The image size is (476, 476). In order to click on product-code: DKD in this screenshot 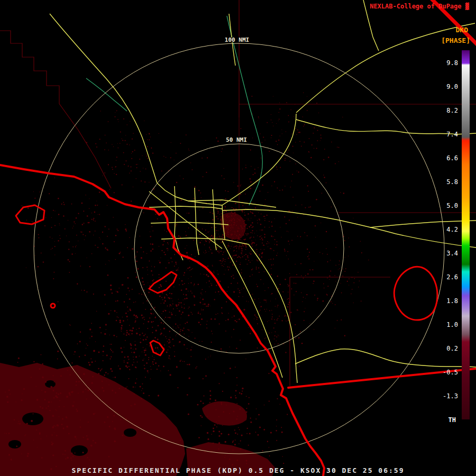, I will do `click(462, 30)`.